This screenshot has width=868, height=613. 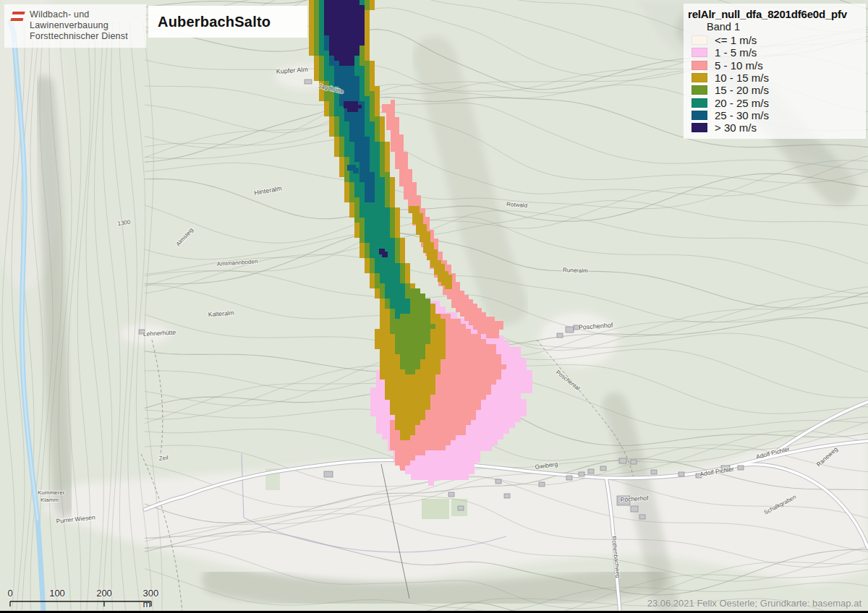 What do you see at coordinates (775, 84) in the screenshot?
I see `legend-items: <= 1 m/s1 - 5 m/s5 - 10 m/s10 - 15 m/s15…` at bounding box center [775, 84].